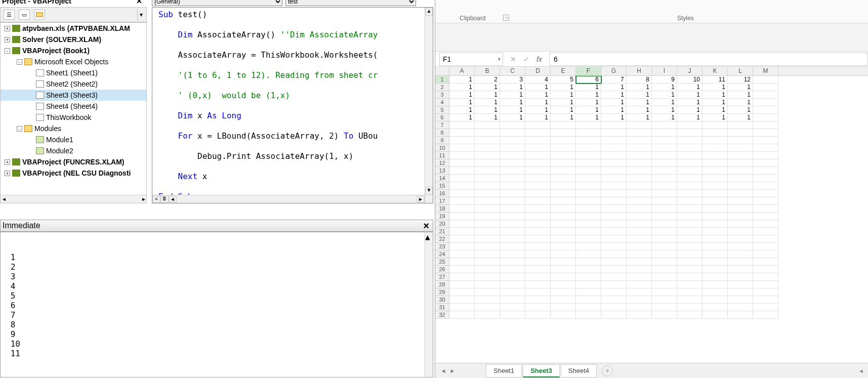 The width and height of the screenshot is (868, 378). I want to click on procedure-dropdown: test, so click(351, 3).